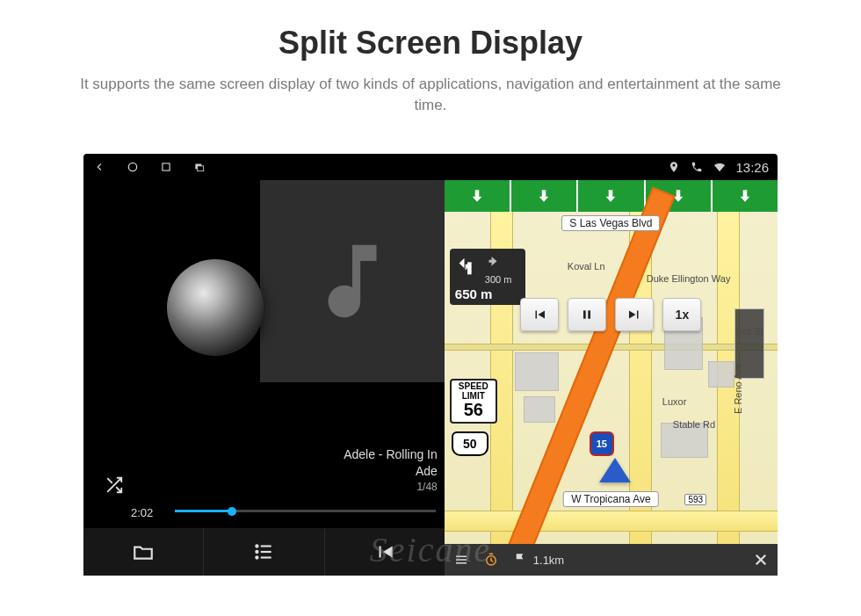 This screenshot has height=616, width=861. What do you see at coordinates (752, 167) in the screenshot?
I see `status-time: 13:26` at bounding box center [752, 167].